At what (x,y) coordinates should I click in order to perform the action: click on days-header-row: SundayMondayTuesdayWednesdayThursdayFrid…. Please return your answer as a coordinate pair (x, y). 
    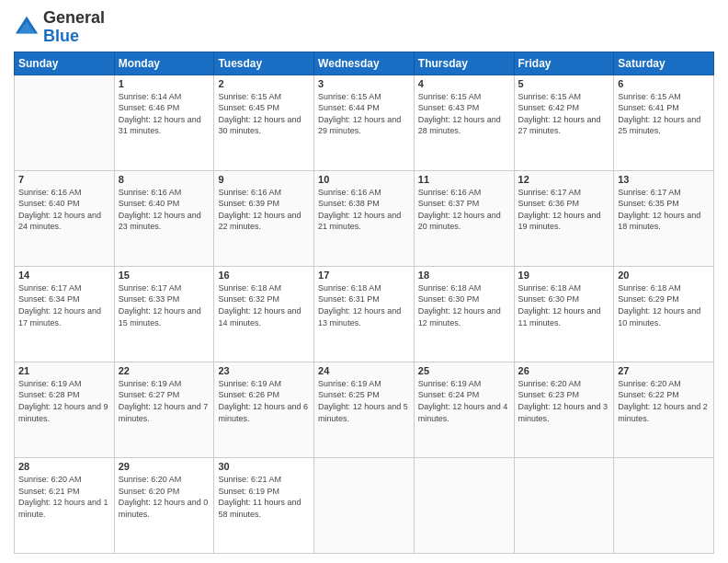
    Looking at the image, I should click on (364, 63).